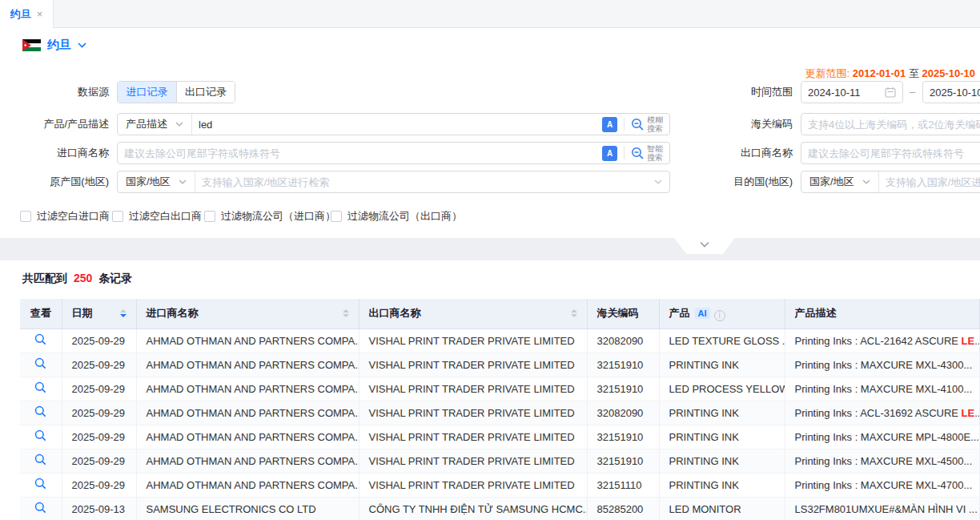 Image resolution: width=980 pixels, height=520 pixels. What do you see at coordinates (890, 124) in the screenshot?
I see `hs-code-input` at bounding box center [890, 124].